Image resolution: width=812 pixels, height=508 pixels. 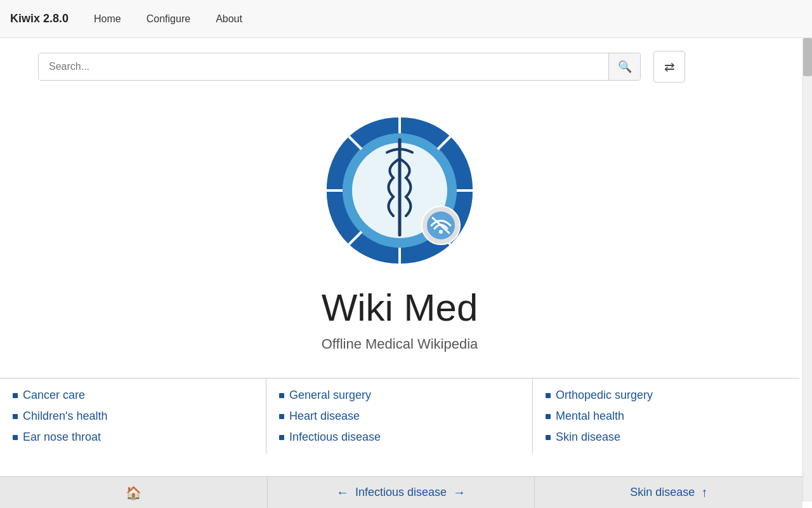 What do you see at coordinates (400, 344) in the screenshot?
I see `site-subtitle: Offline Medical Wikipedia` at bounding box center [400, 344].